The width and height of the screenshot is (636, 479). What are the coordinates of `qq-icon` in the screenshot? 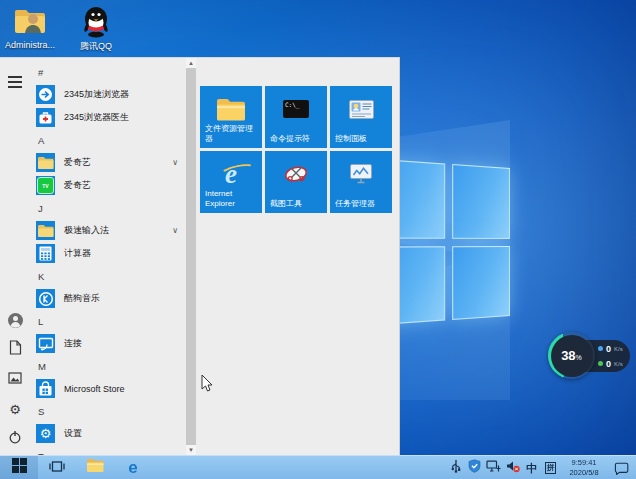 It's located at (96, 21).